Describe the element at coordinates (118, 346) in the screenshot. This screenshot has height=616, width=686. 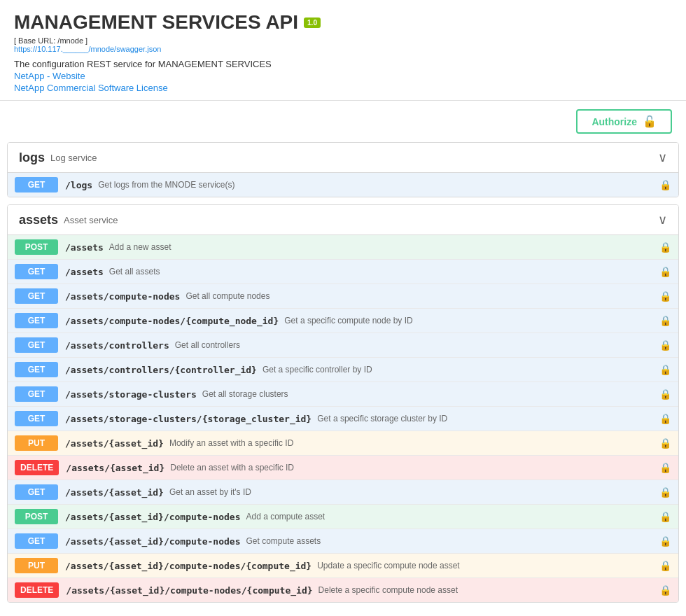
I see `endpoint-path-assets-4: /assets/controllers` at that location.